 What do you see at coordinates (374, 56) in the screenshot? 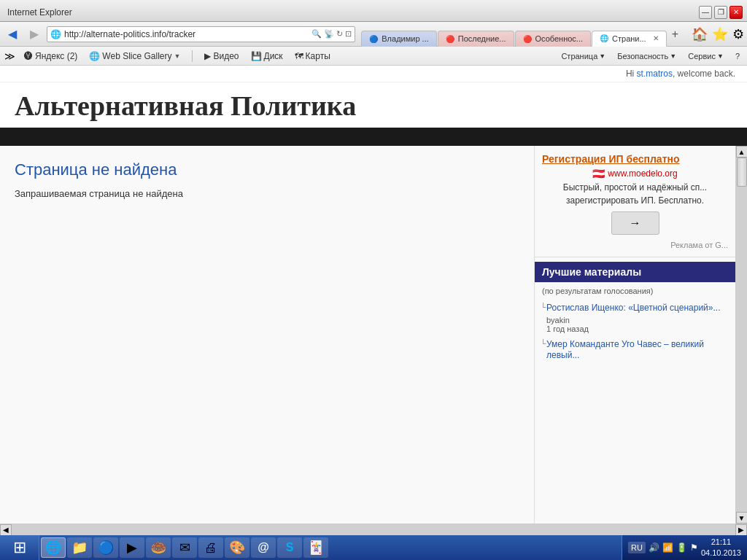
I see `bookmarks-bar: ≫ 🅨 Яндекс (2) 🌐 Web Slice Gallery ▼ ▶ В…` at bounding box center [374, 56].